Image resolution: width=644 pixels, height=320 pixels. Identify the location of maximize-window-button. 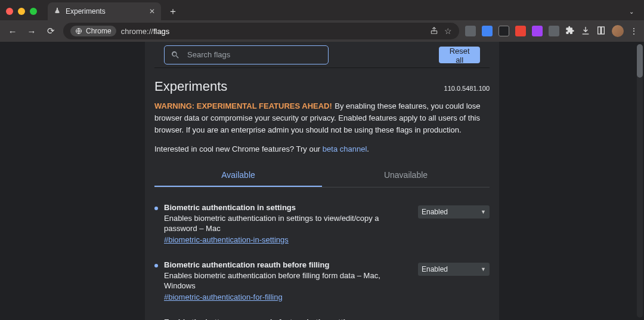
(33, 11).